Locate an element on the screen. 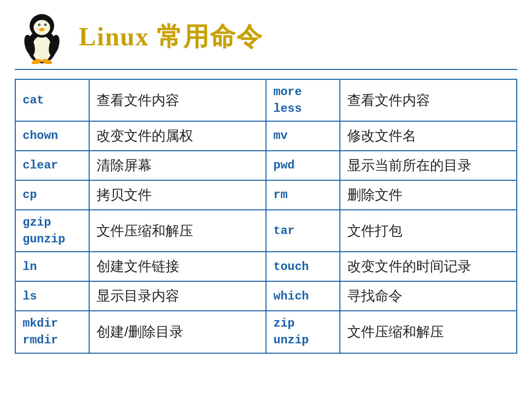  cmd-left-5: ln is located at coordinates (52, 266).